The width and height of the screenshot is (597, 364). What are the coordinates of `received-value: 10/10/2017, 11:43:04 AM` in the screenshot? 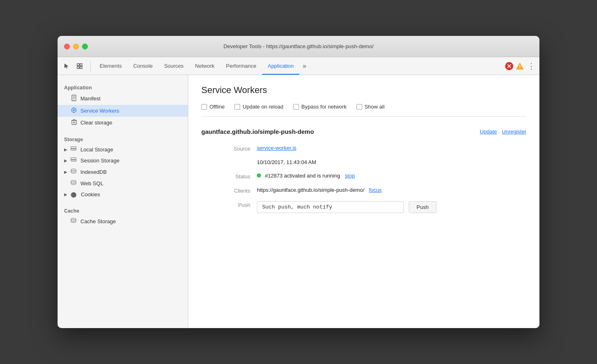 It's located at (392, 162).